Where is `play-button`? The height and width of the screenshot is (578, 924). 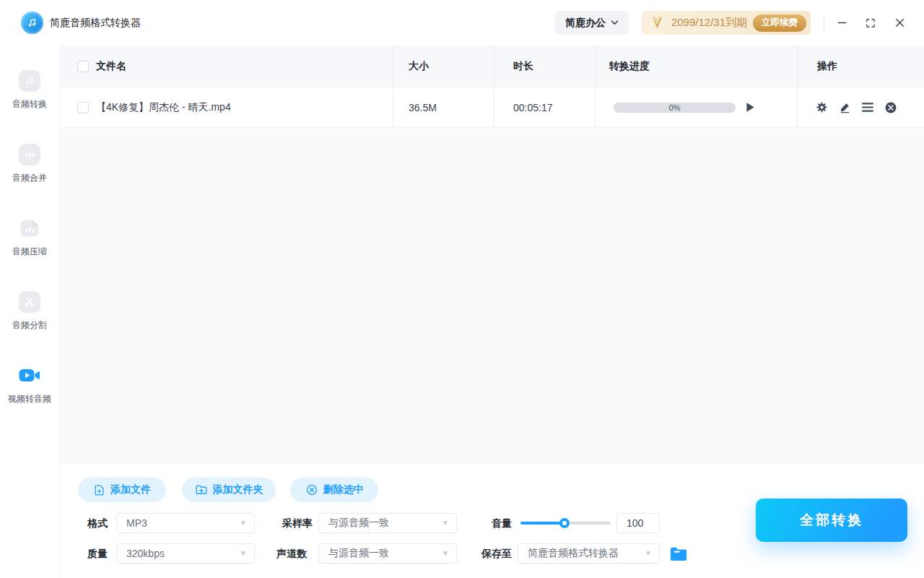
play-button is located at coordinates (750, 108).